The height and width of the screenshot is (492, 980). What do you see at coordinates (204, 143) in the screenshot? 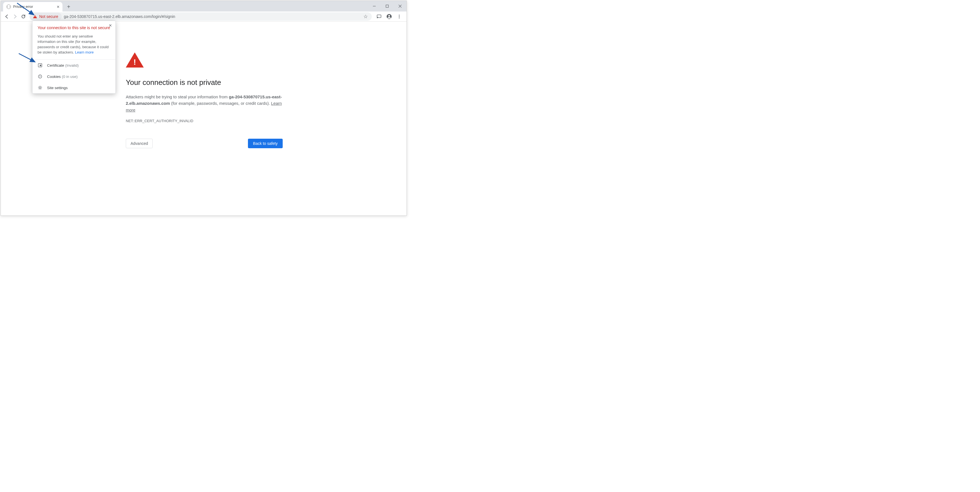
I see `error-actions: Advanced Back to safety` at bounding box center [204, 143].